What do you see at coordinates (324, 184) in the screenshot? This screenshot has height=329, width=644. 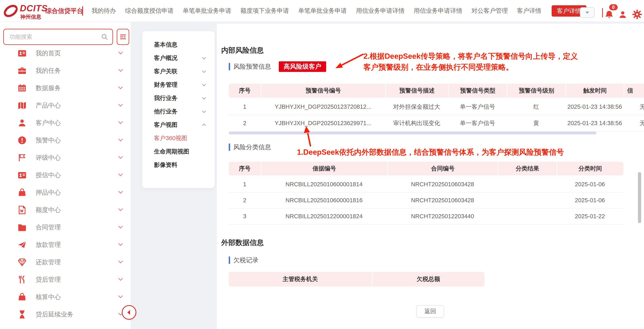 I see `table-cell: NRCBILL2025010600001814` at bounding box center [324, 184].